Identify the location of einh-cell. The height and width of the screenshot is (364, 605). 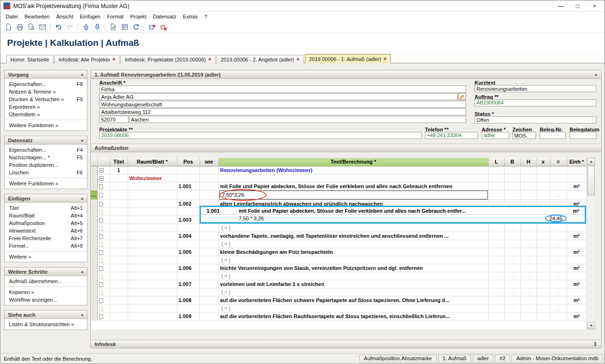
(577, 276).